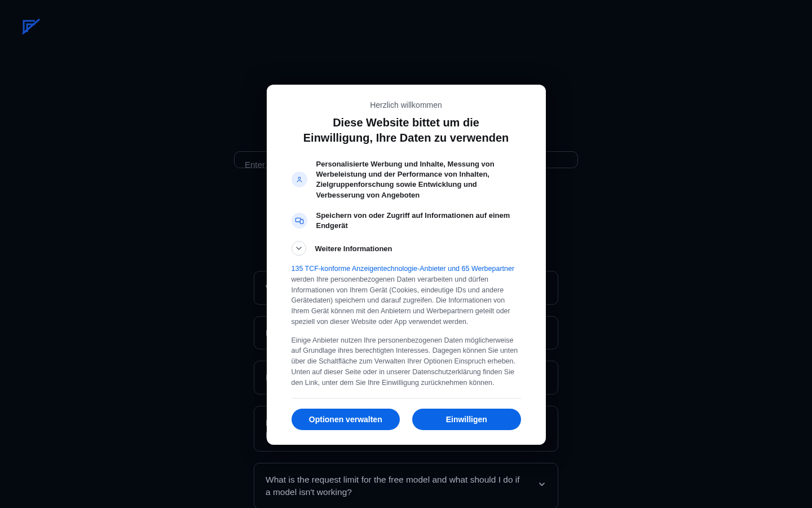 This screenshot has height=508, width=812. Describe the element at coordinates (406, 221) in the screenshot. I see `consent-purpose: Speichern von oder Zugriff auf Informati…` at that location.